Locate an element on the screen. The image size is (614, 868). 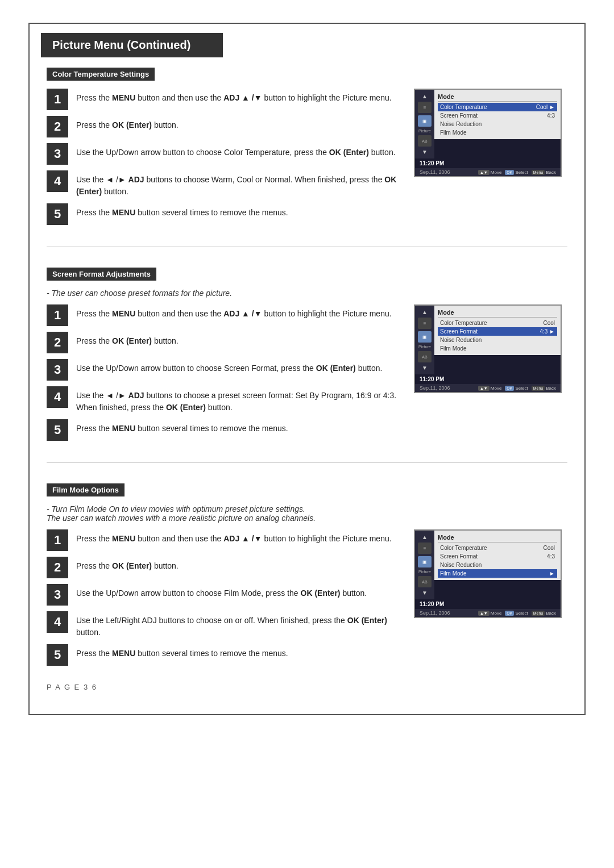
tv-screen-2: ▲ ≡ ▣ Picture AB ▼ Mode Color Temperatur… is located at coordinates (491, 349).